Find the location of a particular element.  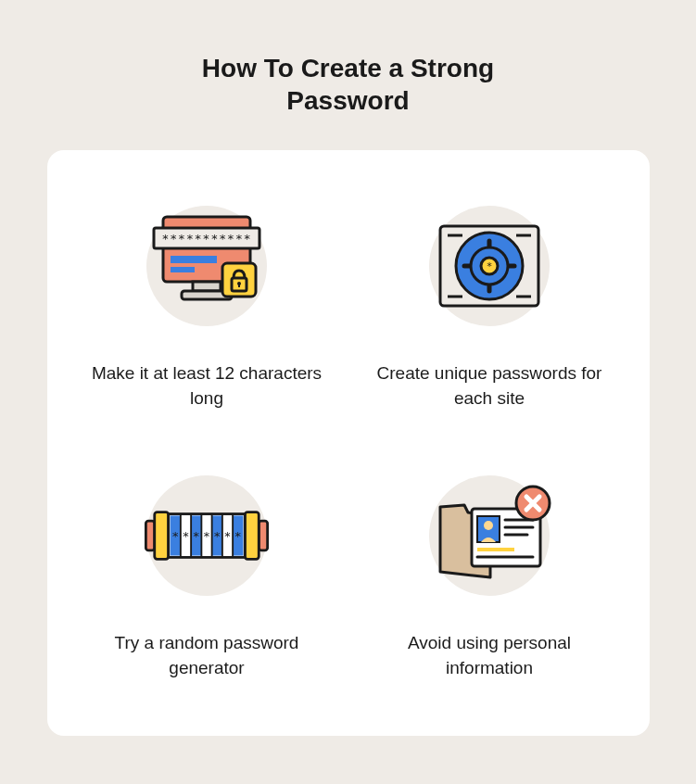

tip-item: * Create unique passwords for each site is located at coordinates (489, 304).